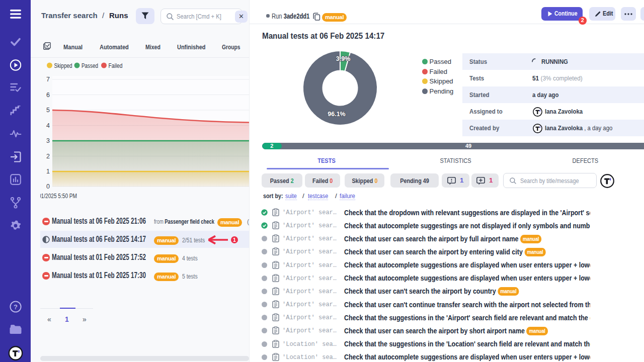 This screenshot has height=362, width=644. What do you see at coordinates (58, 196) in the screenshot?
I see `svg-text: 01/2025 5:50 PM` at bounding box center [58, 196].